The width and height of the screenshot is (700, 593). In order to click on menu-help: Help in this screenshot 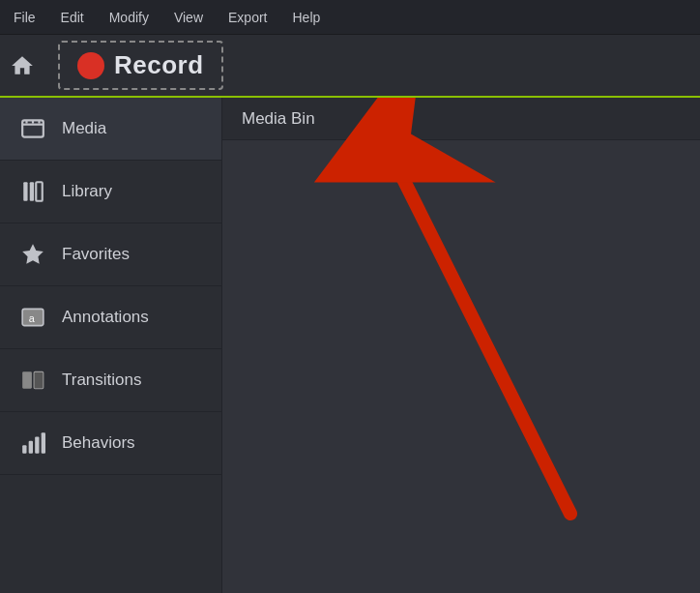, I will do `click(306, 17)`.